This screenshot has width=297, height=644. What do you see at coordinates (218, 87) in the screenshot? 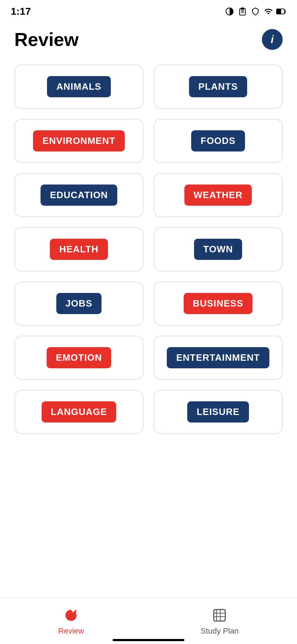
I see `category-badge-plants: PLANTS` at bounding box center [218, 87].